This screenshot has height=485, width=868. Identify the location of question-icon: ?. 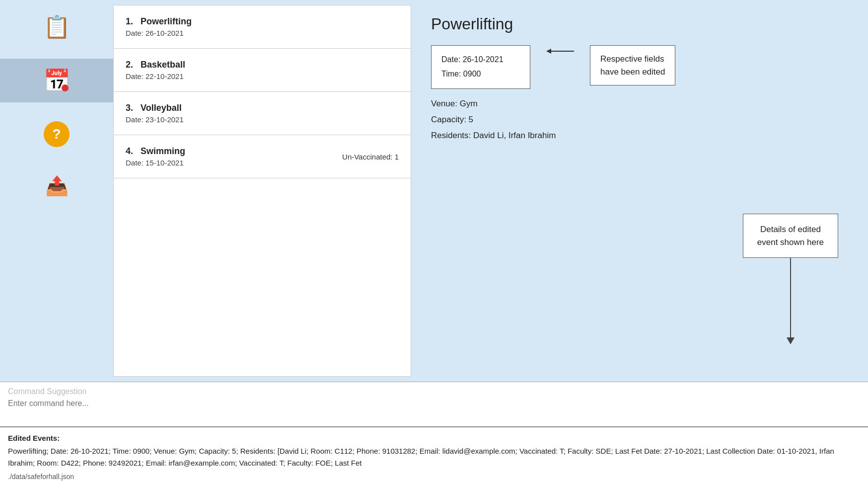
(57, 134).